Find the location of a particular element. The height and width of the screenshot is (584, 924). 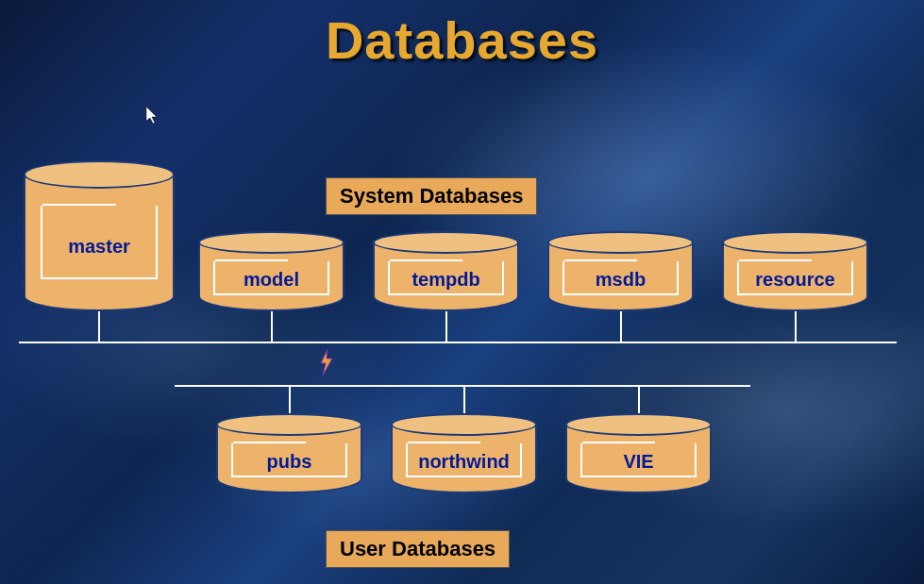

db-msdb: msdb is located at coordinates (621, 272).